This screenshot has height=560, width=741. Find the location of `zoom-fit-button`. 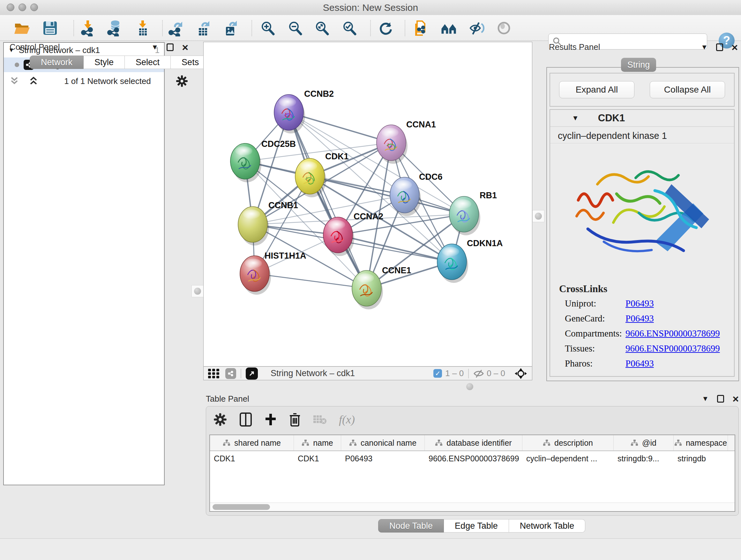

zoom-fit-button is located at coordinates (322, 28).